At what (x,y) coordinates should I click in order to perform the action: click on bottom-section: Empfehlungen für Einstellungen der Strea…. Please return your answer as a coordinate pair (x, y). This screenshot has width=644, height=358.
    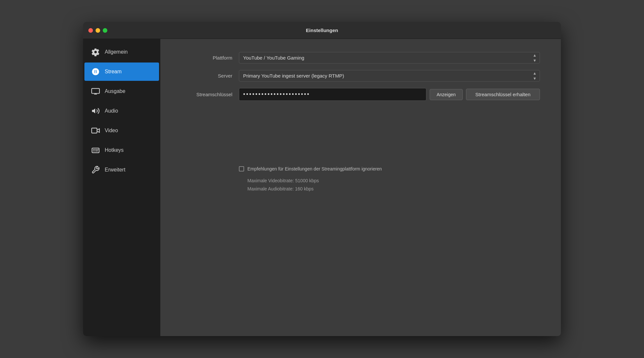
    Looking at the image, I should click on (361, 180).